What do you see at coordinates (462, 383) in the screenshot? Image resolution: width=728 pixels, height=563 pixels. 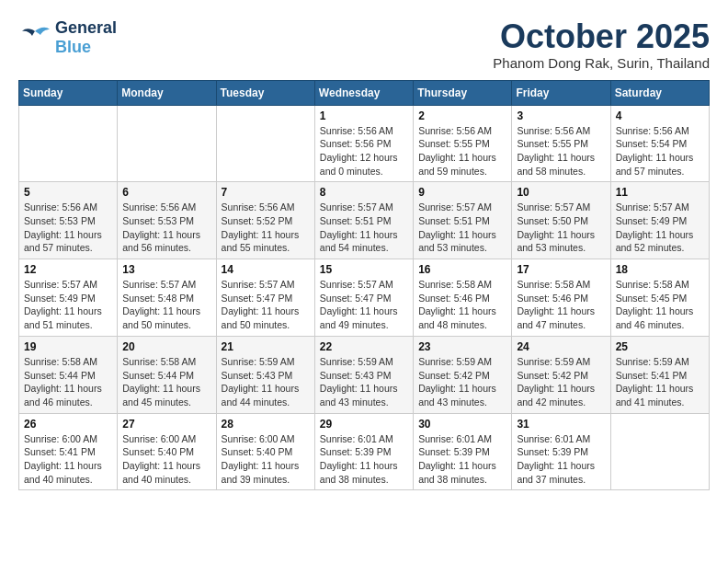 I see `day-info: Sunrise: 5:59 AM Sunset: 5:42 PM Dayligh…` at bounding box center [462, 383].